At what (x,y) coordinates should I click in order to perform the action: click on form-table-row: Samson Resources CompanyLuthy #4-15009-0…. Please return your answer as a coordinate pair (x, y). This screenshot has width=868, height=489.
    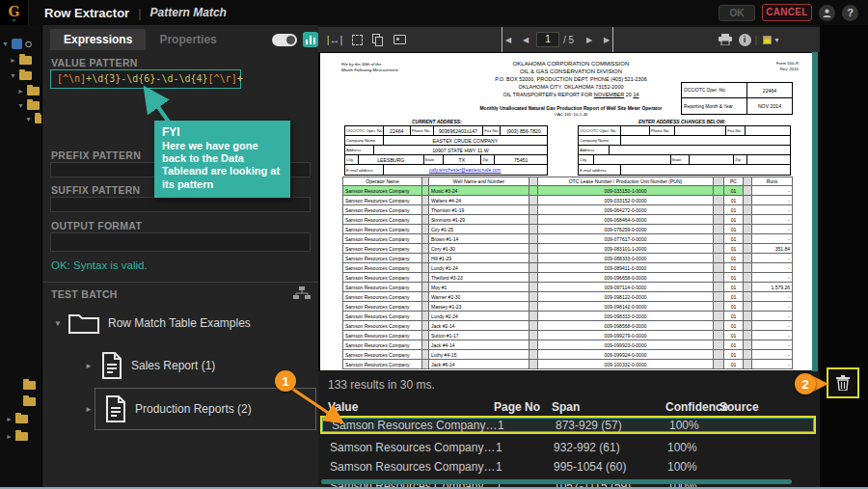
    Looking at the image, I should click on (568, 355).